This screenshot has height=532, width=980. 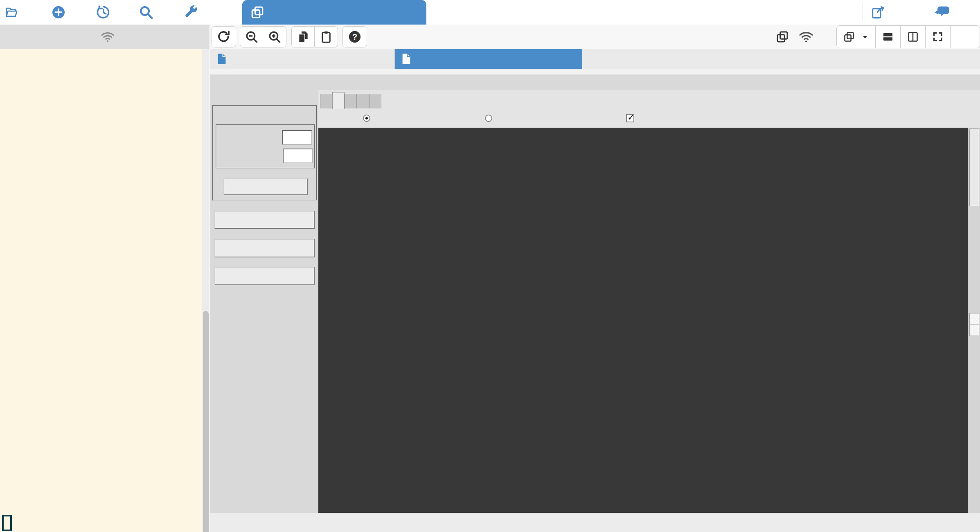 What do you see at coordinates (633, 118) in the screenshot?
I see `checkbox-s-infinity` at bounding box center [633, 118].